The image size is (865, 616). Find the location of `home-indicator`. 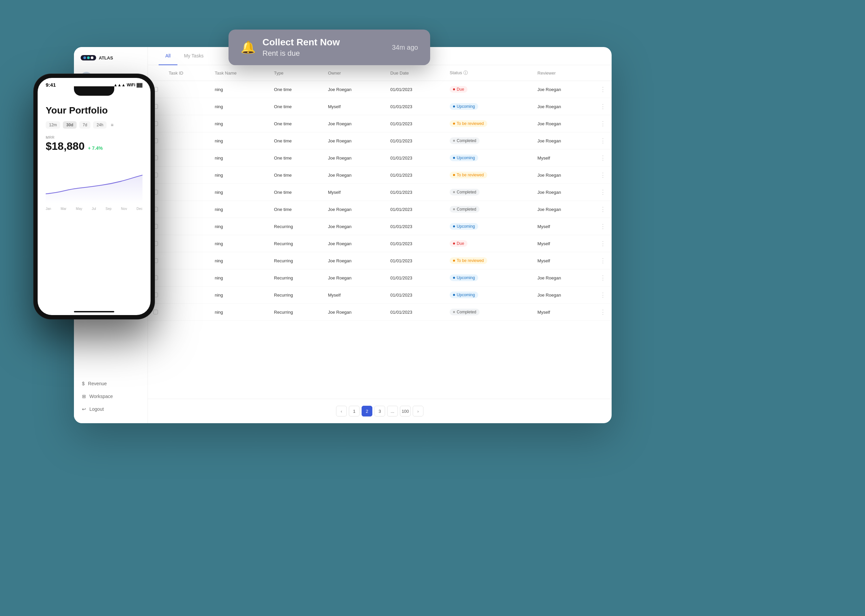

home-indicator is located at coordinates (94, 312).